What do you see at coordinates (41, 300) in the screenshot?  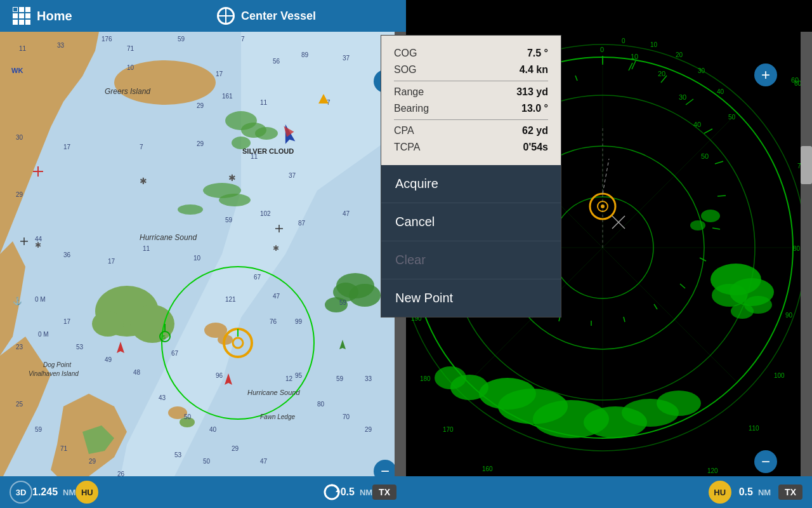 I see `svg-text: 0 M` at bounding box center [41, 300].